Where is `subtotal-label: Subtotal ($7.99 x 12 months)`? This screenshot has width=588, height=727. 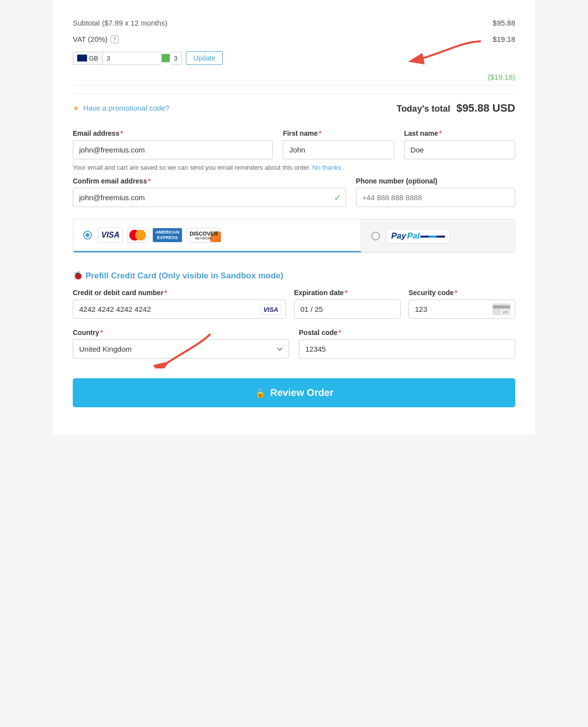 subtotal-label: Subtotal ($7.99 x 12 months) is located at coordinates (120, 23).